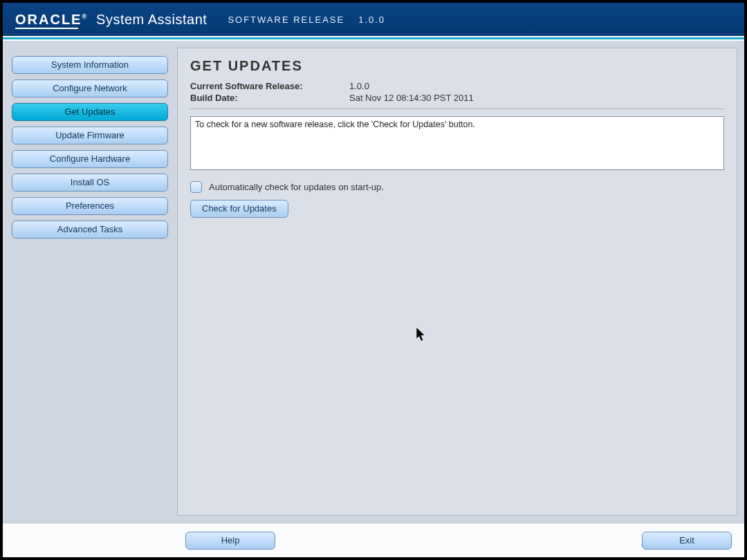  What do you see at coordinates (90, 136) in the screenshot?
I see `sidebar-item-update-firmware: Update Firmware` at bounding box center [90, 136].